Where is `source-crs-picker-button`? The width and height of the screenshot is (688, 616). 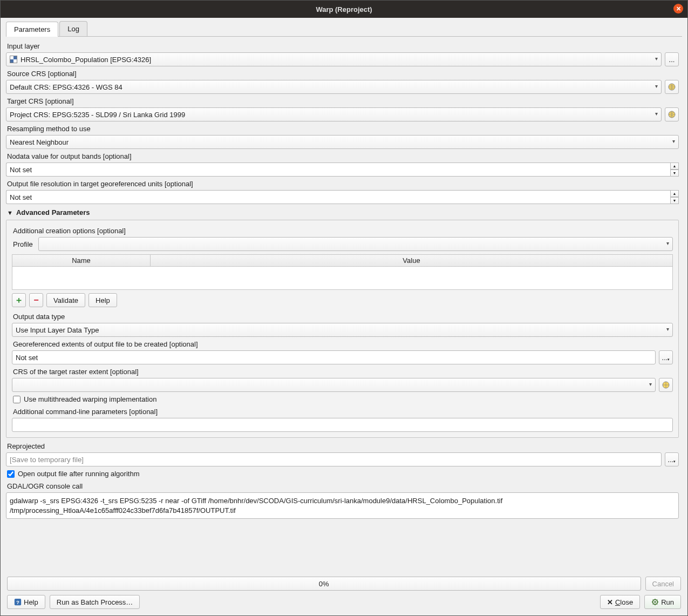 source-crs-picker-button is located at coordinates (672, 87).